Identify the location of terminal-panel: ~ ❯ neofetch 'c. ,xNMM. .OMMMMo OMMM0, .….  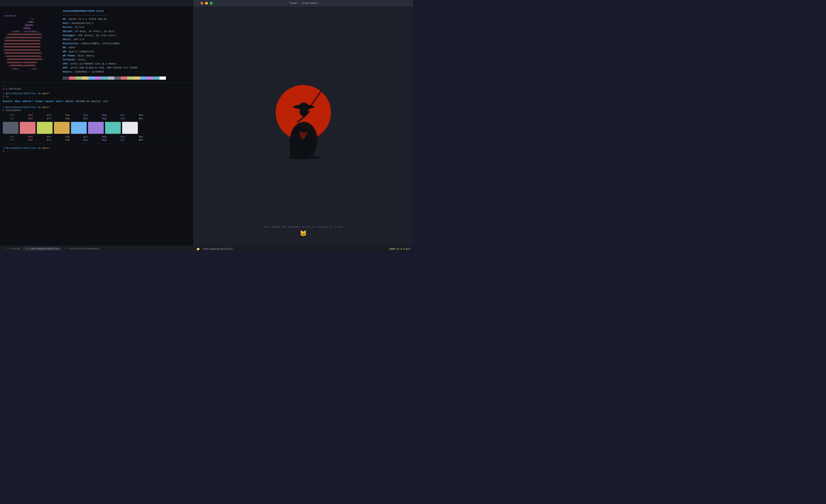
(97, 126).